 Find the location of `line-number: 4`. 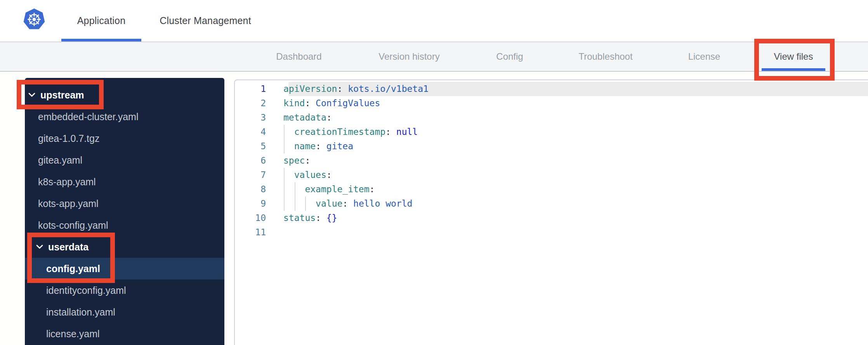

line-number: 4 is located at coordinates (259, 132).